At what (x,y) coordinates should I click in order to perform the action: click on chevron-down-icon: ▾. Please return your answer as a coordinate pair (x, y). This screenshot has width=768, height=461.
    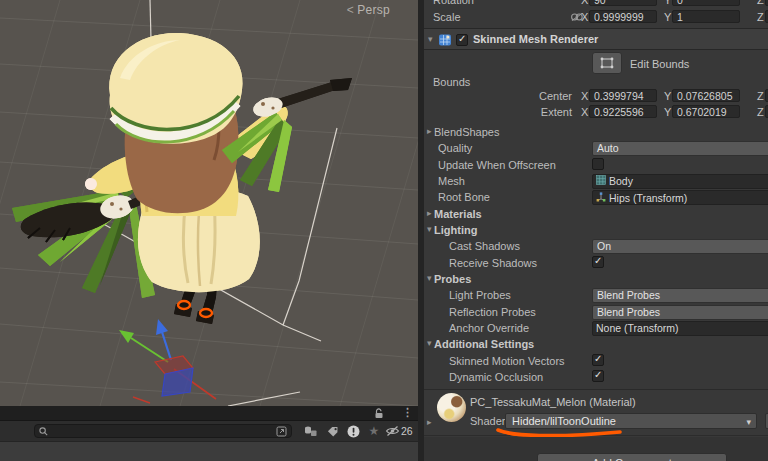
    Looking at the image, I should click on (748, 422).